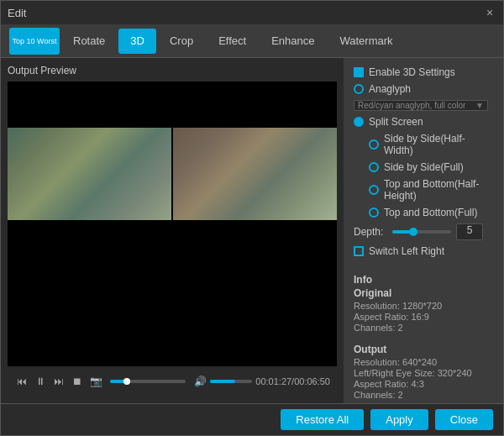  I want to click on anaglyph-label: Anaglyph, so click(390, 89).